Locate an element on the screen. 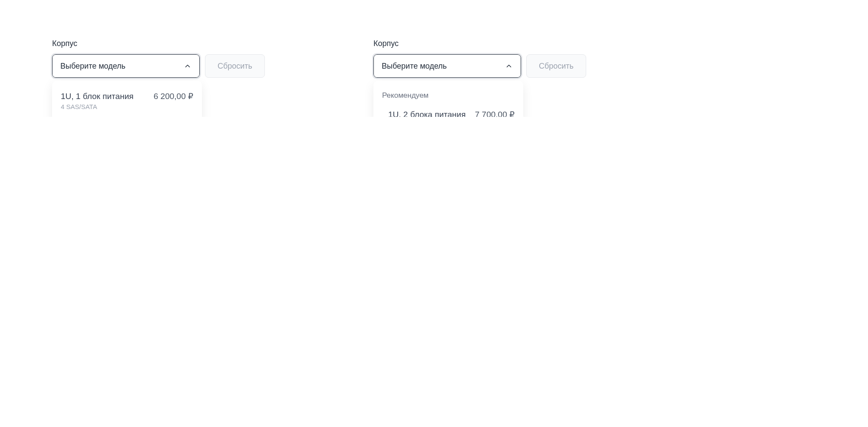 This screenshot has height=427, width=868. panel-right: Корпус Выберите модель Сбросить Рекоменд… is located at coordinates (480, 58).